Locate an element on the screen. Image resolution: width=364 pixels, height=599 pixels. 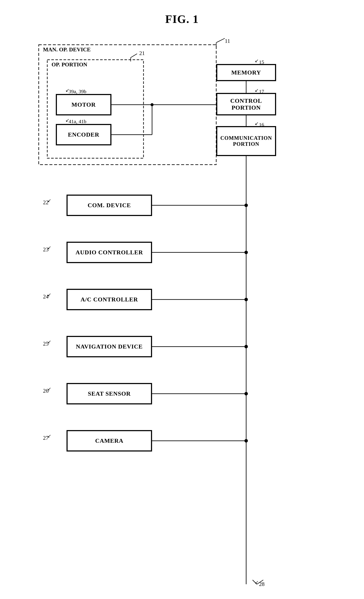
ref-26-arrow: ↙ is located at coordinates (49, 389).